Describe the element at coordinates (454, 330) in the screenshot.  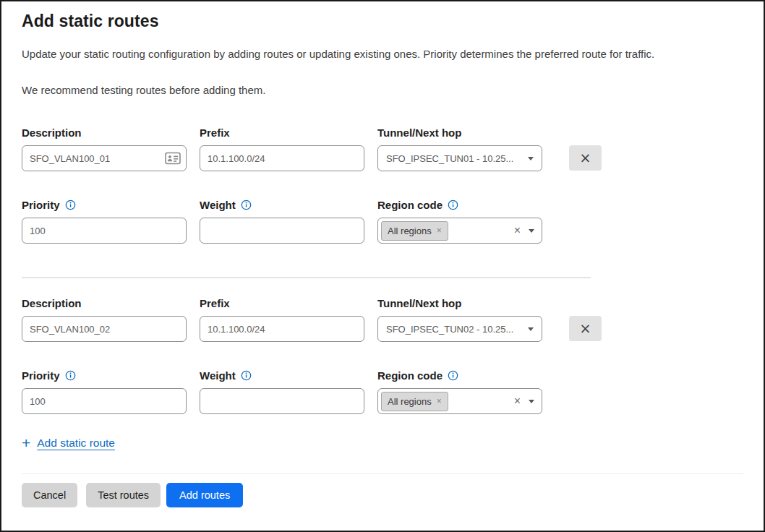
I see `tunnel-selected-value: SFO_IPSEC_TUN02 - 10.25...` at that location.